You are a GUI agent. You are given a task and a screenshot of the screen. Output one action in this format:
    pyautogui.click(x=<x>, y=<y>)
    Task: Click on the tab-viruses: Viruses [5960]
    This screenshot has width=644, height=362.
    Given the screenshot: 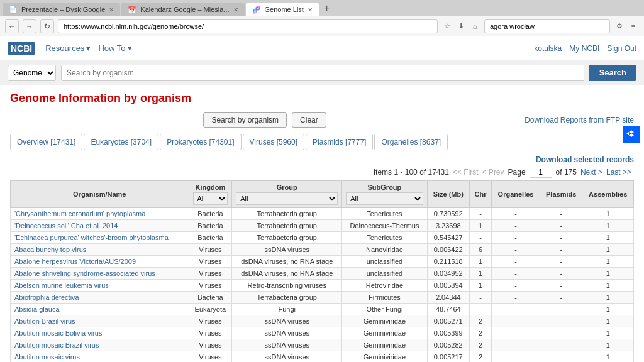 What is the action you would take?
    pyautogui.click(x=274, y=142)
    